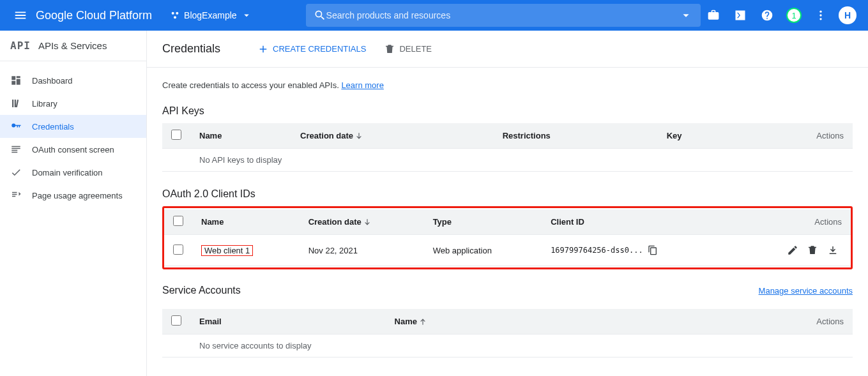  Describe the element at coordinates (319, 49) in the screenshot. I see `create-credentials-label: CREATE CREDENTIALS` at that location.